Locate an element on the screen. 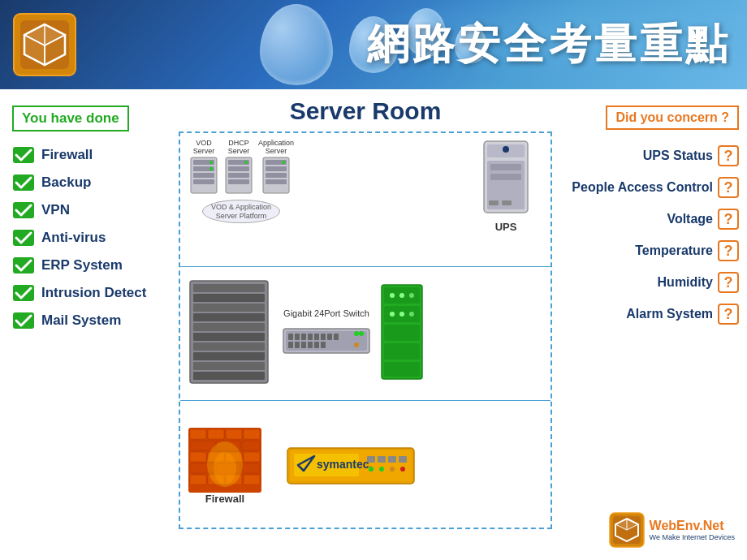 The height and width of the screenshot is (560, 747). concern-item: Temperature ? is located at coordinates (651, 251).